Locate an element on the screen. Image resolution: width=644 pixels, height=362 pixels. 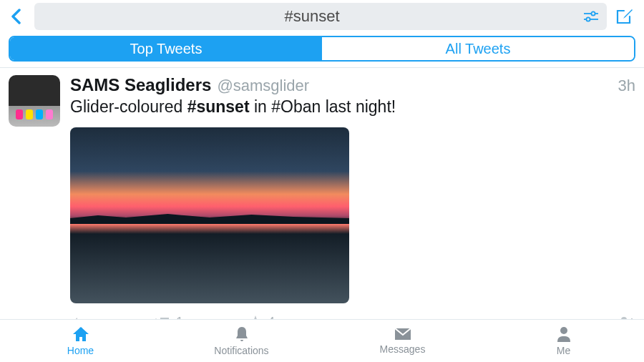
nav-home-label: Home is located at coordinates (80, 351).